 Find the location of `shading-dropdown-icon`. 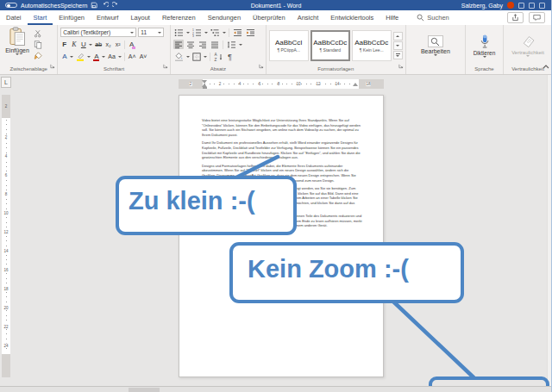

shading-dropdown-icon is located at coordinates (188, 57).